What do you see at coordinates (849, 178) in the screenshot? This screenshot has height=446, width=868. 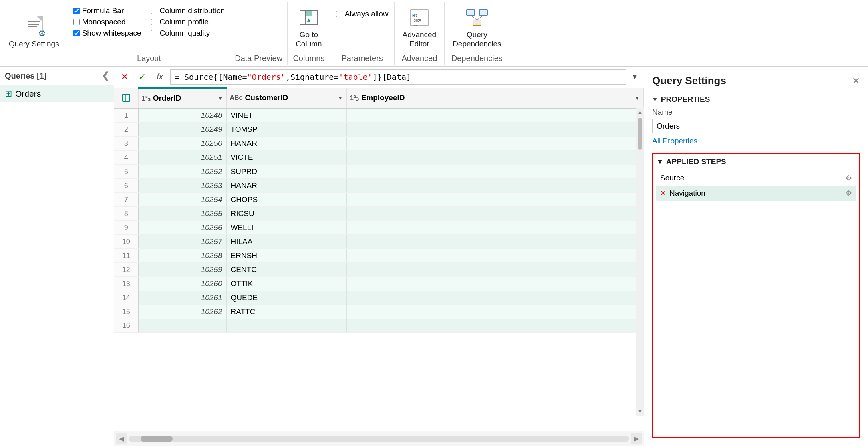 I see `step-source-gear-icon: ⚙` at bounding box center [849, 178].